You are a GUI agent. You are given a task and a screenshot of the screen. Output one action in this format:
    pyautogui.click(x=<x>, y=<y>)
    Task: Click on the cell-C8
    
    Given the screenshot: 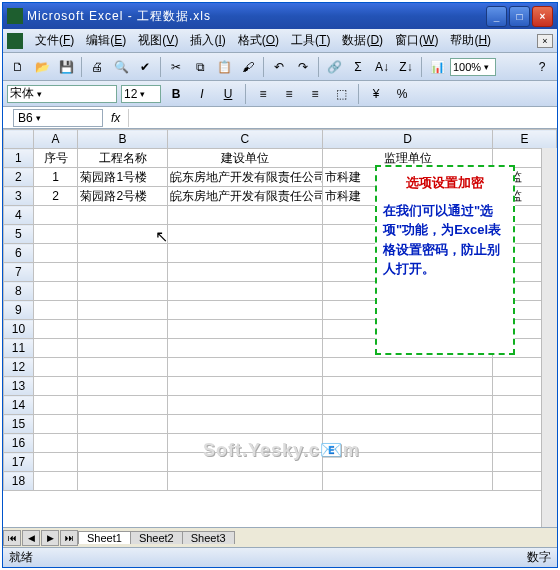 What is the action you would take?
    pyautogui.click(x=244, y=292)
    